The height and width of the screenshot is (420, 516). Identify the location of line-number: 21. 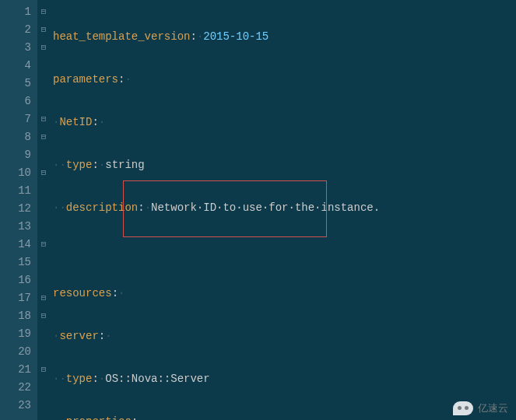
(20, 370).